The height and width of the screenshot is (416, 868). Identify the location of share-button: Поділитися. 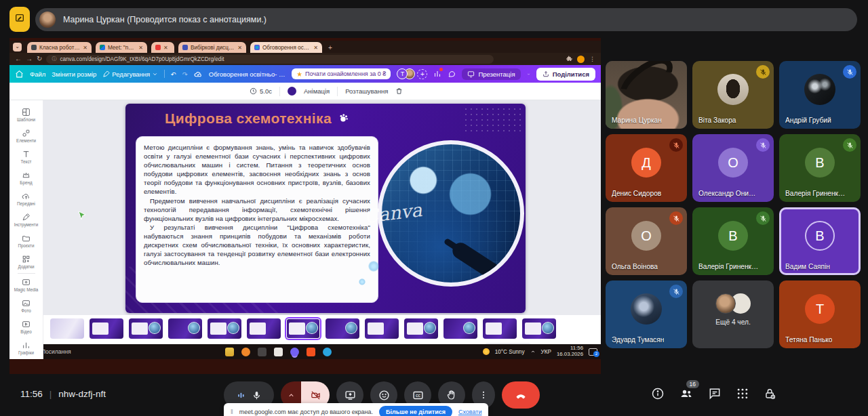
(566, 75).